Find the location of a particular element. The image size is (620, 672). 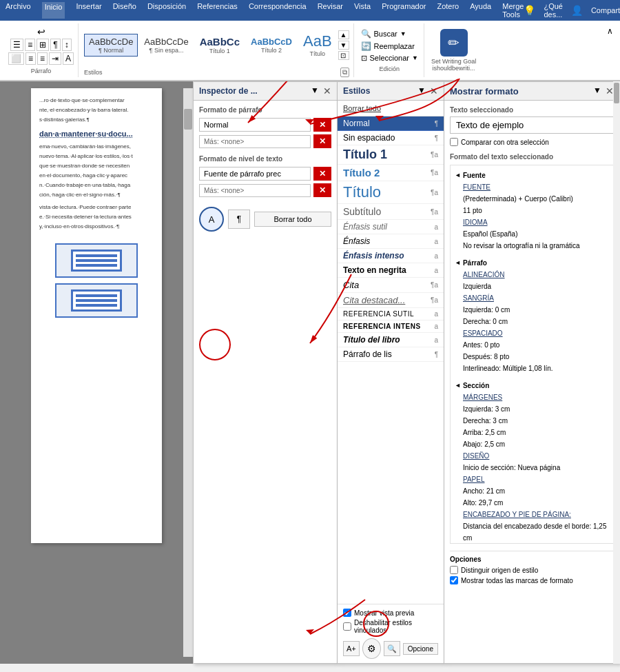

help-button: ¿Qué des... is located at coordinates (553, 10).